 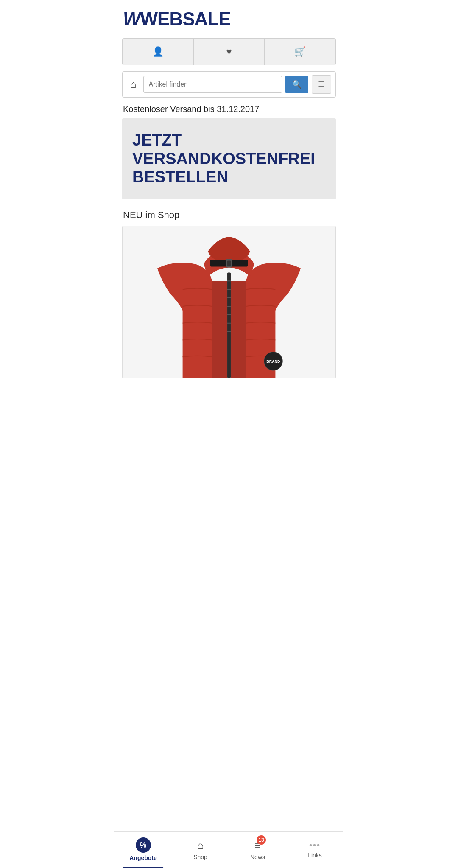 What do you see at coordinates (229, 52) in the screenshot?
I see `action-bar: 👤 ♥ 🛒` at bounding box center [229, 52].